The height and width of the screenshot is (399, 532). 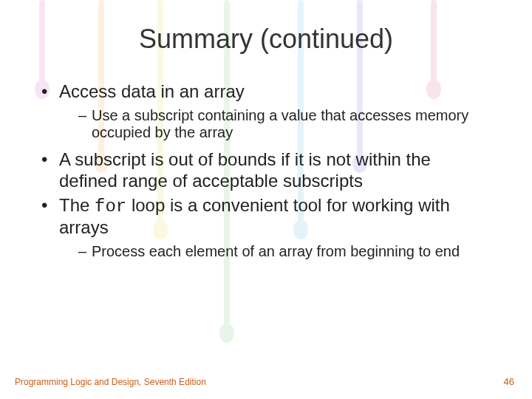 What do you see at coordinates (111, 382) in the screenshot?
I see `footer-book-title: Programming Logic and Design, Seventh Ed…` at bounding box center [111, 382].